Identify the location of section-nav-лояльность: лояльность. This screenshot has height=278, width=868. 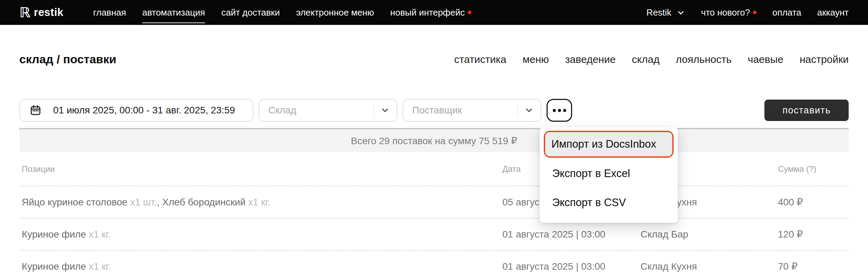
(704, 59).